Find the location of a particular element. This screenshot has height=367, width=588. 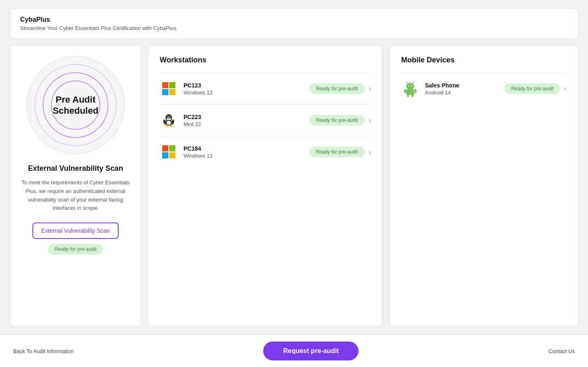

device-os: Mint 22 is located at coordinates (246, 124).